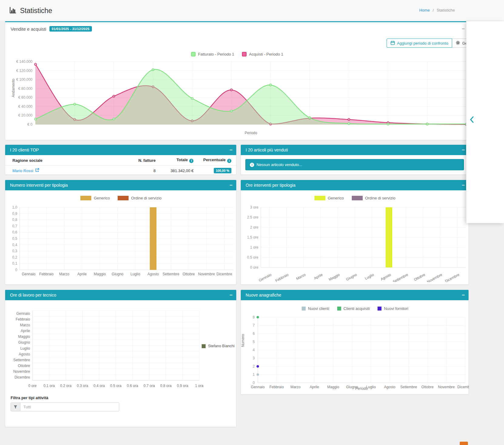 Image resolution: width=504 pixels, height=445 pixels. I want to click on legend-item: Acquisti - Periodo 1, so click(263, 54).